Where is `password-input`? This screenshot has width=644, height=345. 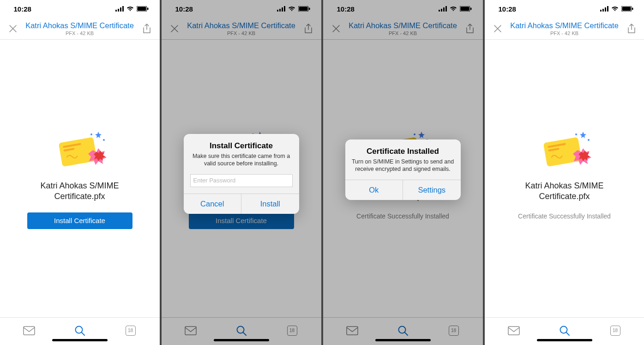
password-input is located at coordinates (241, 181).